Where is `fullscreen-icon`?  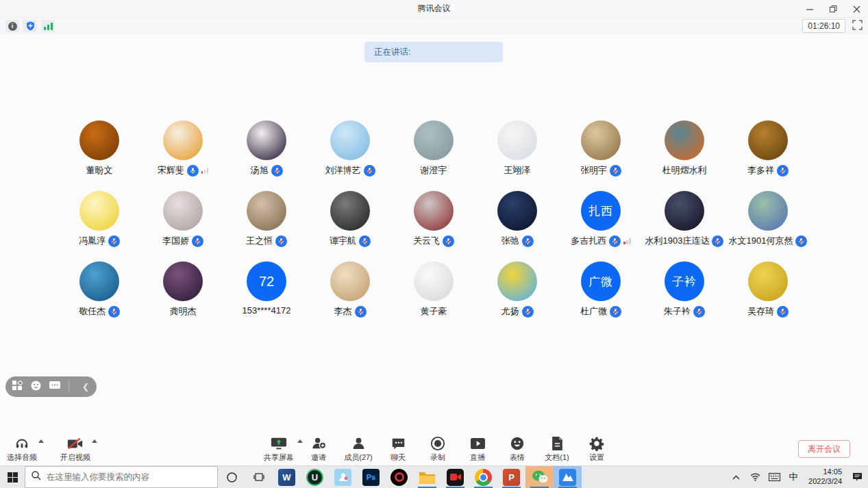
fullscreen-icon is located at coordinates (858, 26).